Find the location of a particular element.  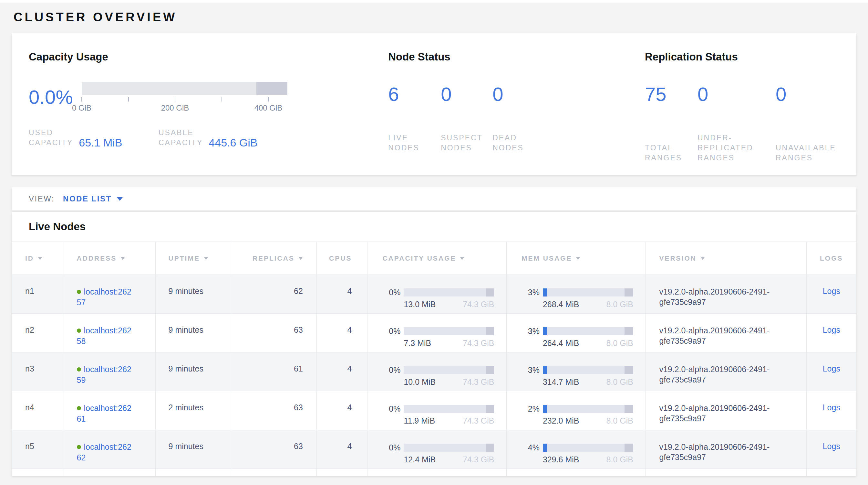

node-mem-usage-cell: 4% 329.6 MiB8.0 GiB is located at coordinates (576, 449).